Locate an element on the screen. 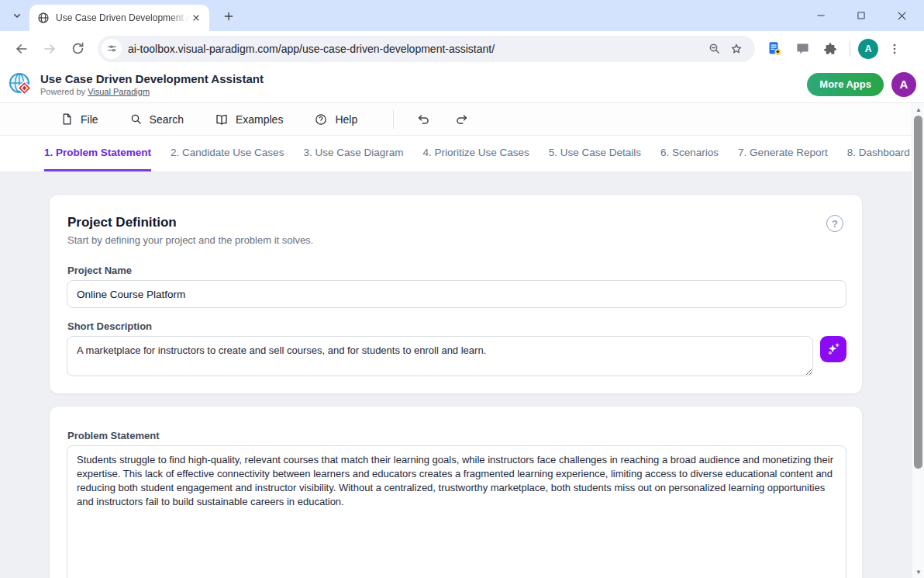  user-avatar: A is located at coordinates (904, 85).